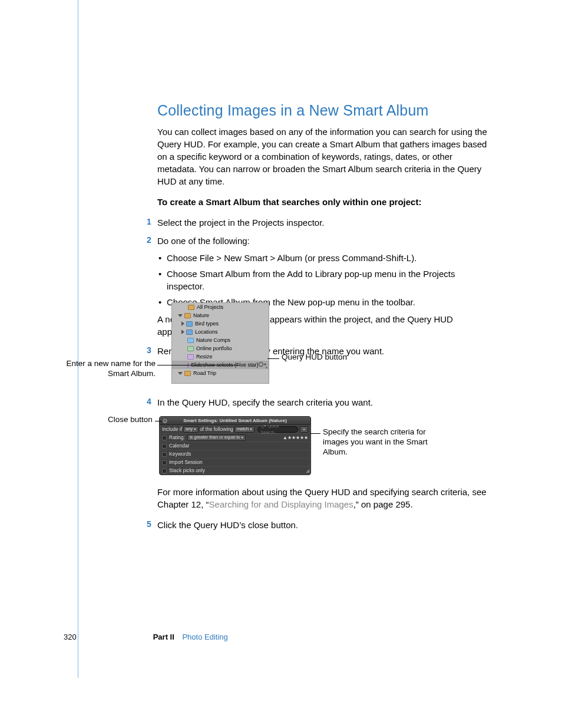 The height and width of the screenshot is (728, 562). Describe the element at coordinates (164, 637) in the screenshot. I see `part-label: Part II` at that location.